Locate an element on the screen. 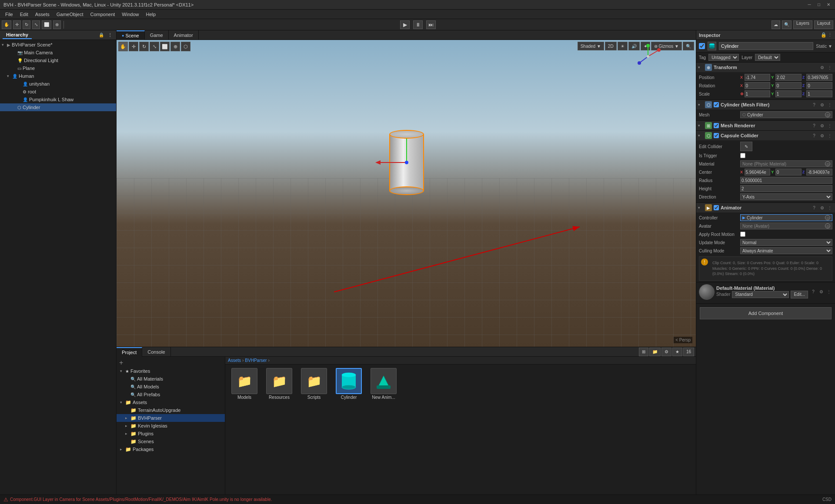 This screenshot has width=835, height=504. mesh-filter-checkbox is located at coordinates (716, 105).